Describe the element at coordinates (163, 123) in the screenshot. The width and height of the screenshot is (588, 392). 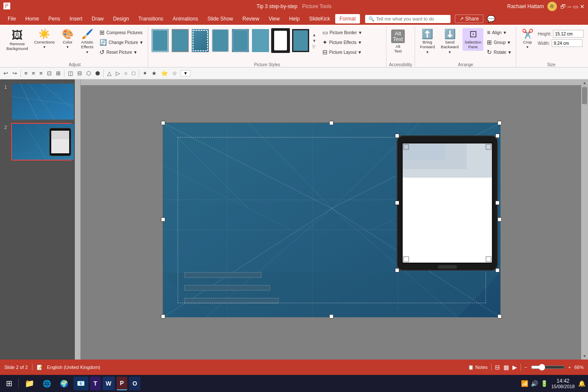
I see `sel-handle-tl` at that location.